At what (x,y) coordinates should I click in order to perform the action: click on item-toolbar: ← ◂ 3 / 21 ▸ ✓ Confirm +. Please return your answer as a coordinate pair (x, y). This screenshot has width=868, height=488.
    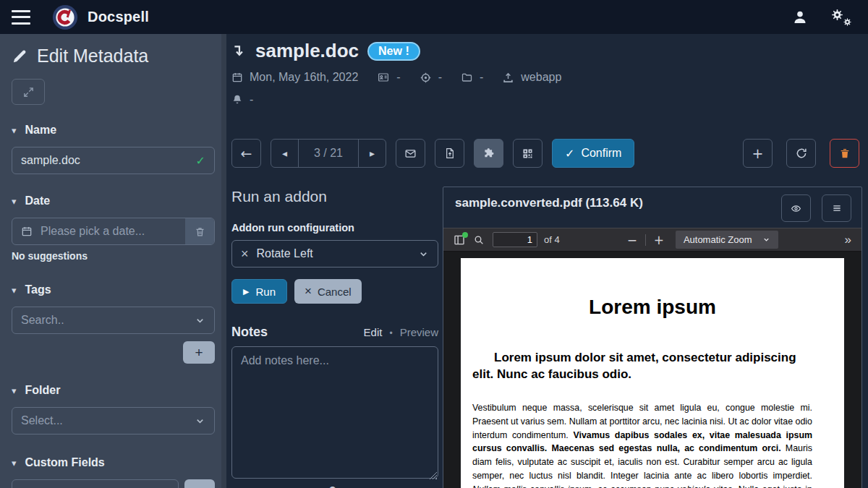
    Looking at the image, I should click on (545, 153).